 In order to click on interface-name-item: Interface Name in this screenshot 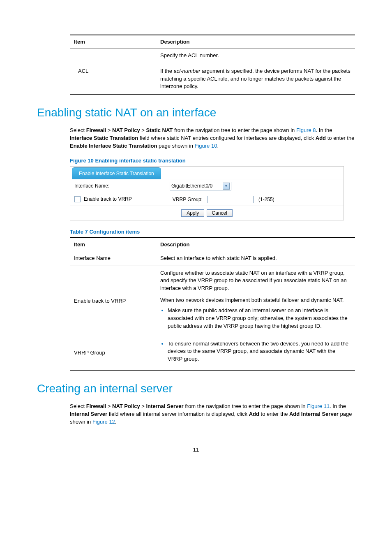, I will do `click(113, 258)`.